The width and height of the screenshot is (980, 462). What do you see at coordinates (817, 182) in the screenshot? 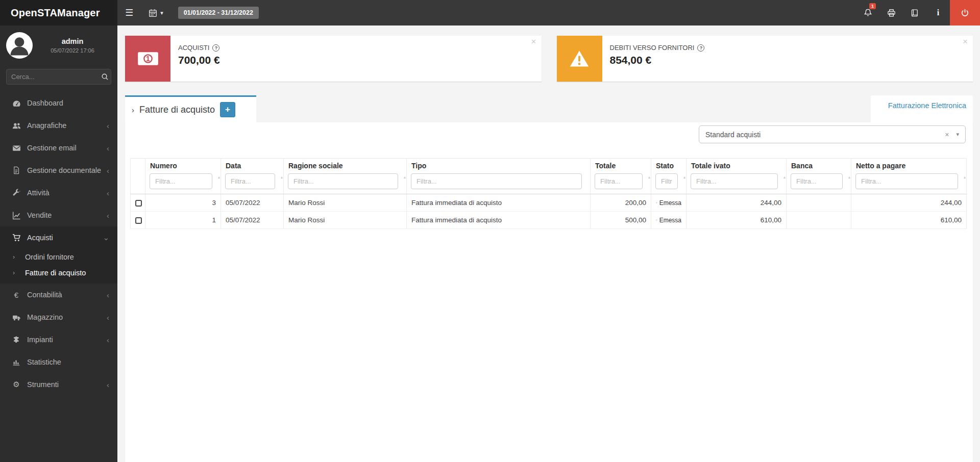
I see `filter-banca-input` at bounding box center [817, 182].